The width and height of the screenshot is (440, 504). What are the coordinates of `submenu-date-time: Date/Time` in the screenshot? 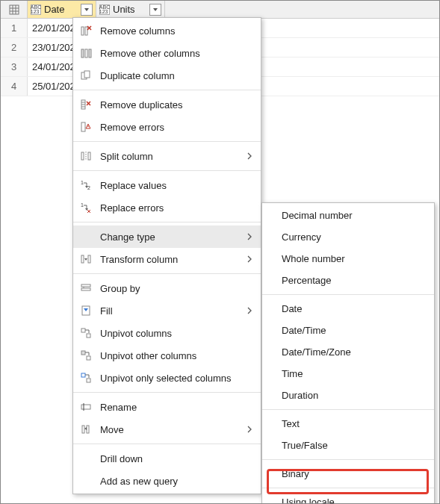 It's located at (348, 330).